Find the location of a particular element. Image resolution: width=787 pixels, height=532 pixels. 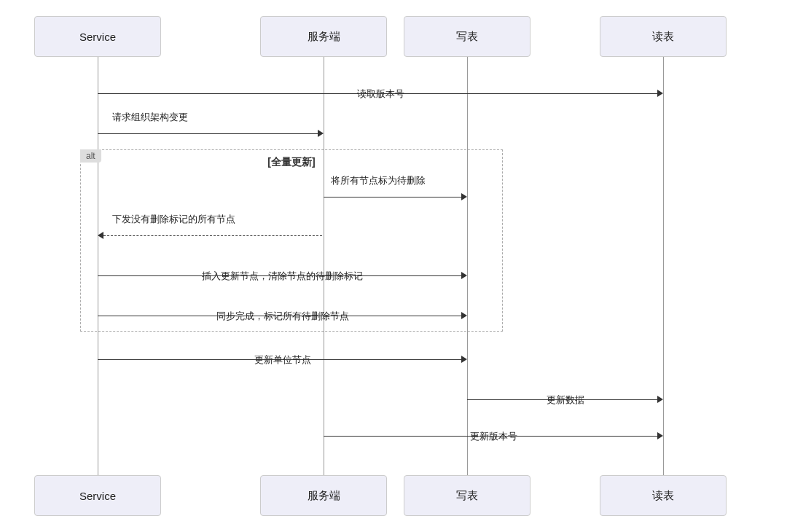

actor-service-top-label: Service is located at coordinates (98, 36).